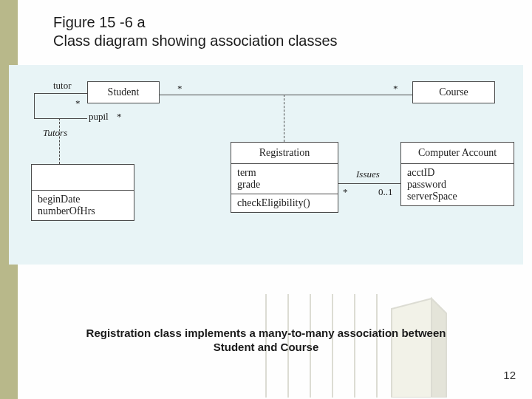 The width and height of the screenshot is (532, 399). I want to click on class-name: Student, so click(123, 92).